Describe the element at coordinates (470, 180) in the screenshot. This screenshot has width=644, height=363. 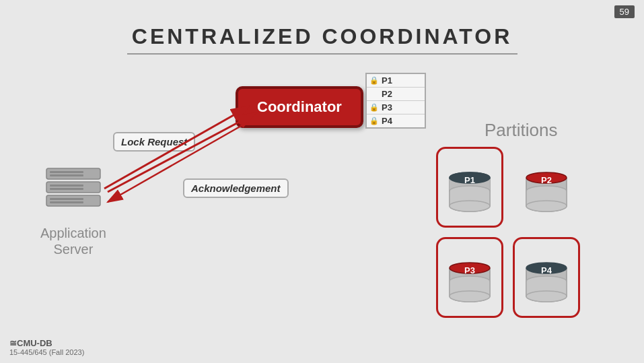
I see `svg-text: P1` at that location.